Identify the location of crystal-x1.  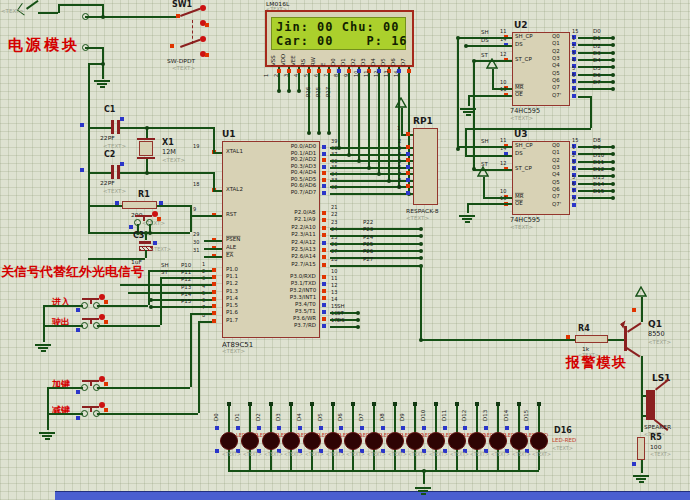
(146, 148).